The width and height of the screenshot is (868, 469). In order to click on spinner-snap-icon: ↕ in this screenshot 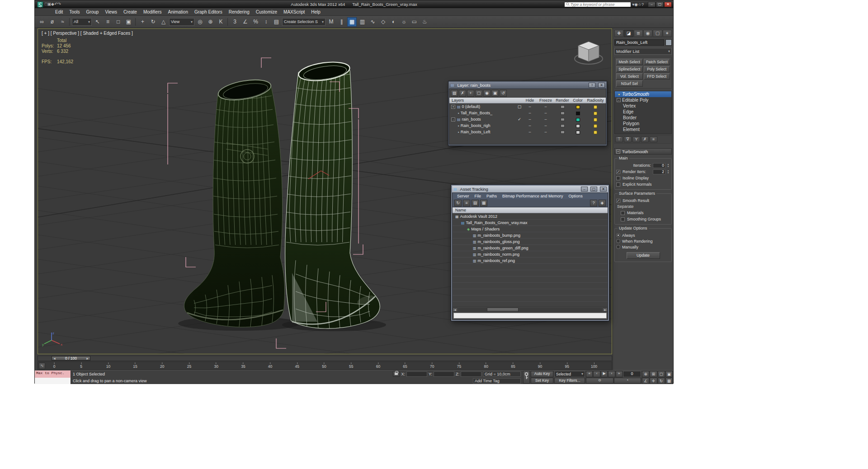, I will do `click(266, 22)`.